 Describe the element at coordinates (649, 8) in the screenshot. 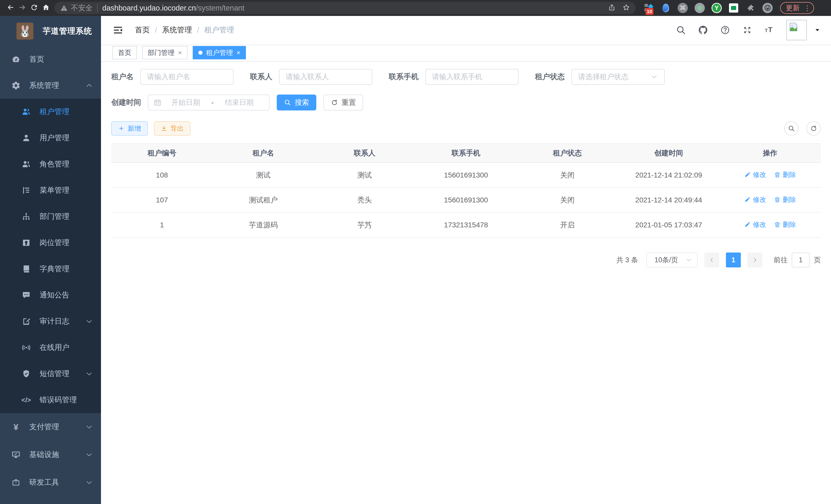

I see `extension-grid-icon: 10` at that location.